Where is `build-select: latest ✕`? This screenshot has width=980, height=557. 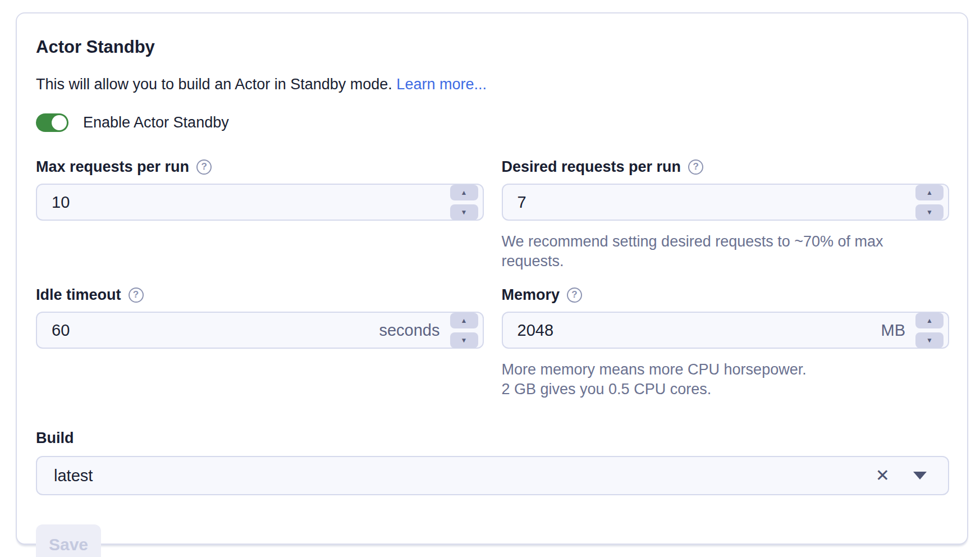
build-select: latest ✕ is located at coordinates (493, 476).